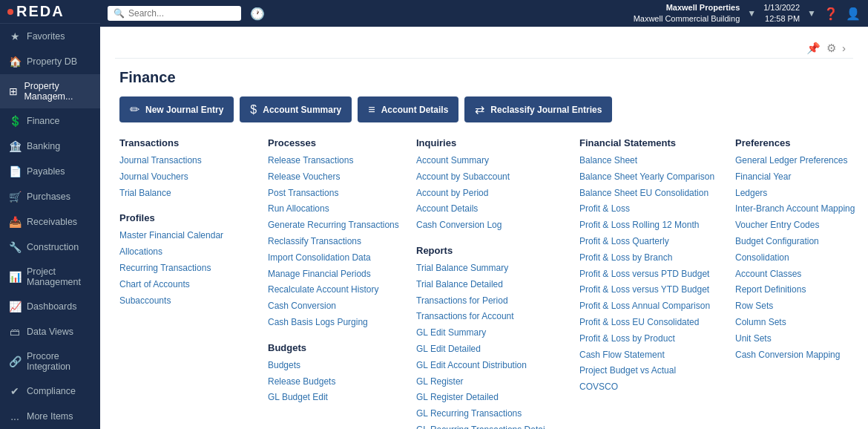 The height and width of the screenshot is (429, 868). I want to click on menu-link-inquiries: Cash Conversion Log, so click(494, 226).